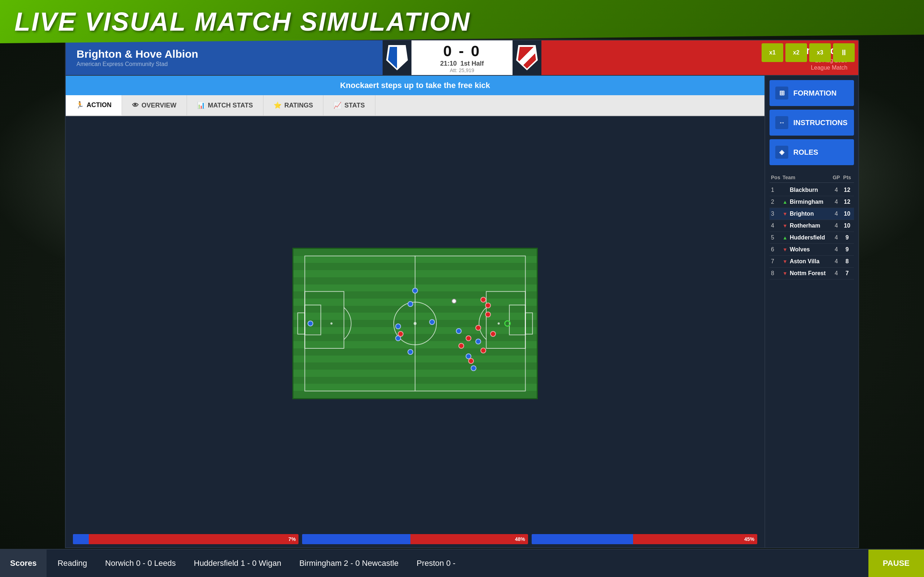 Image resolution: width=924 pixels, height=577 pixels. I want to click on player-home-f3, so click(473, 368).